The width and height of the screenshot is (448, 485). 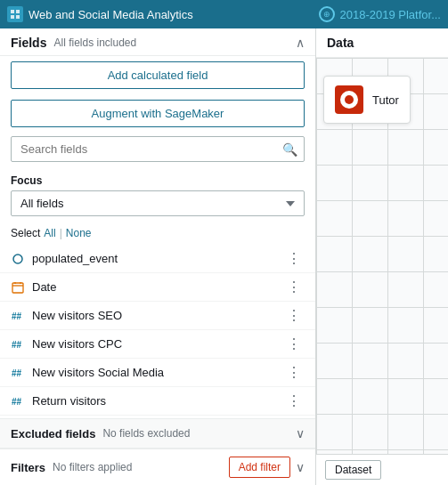 I want to click on focus-label: Focus, so click(x=158, y=181).